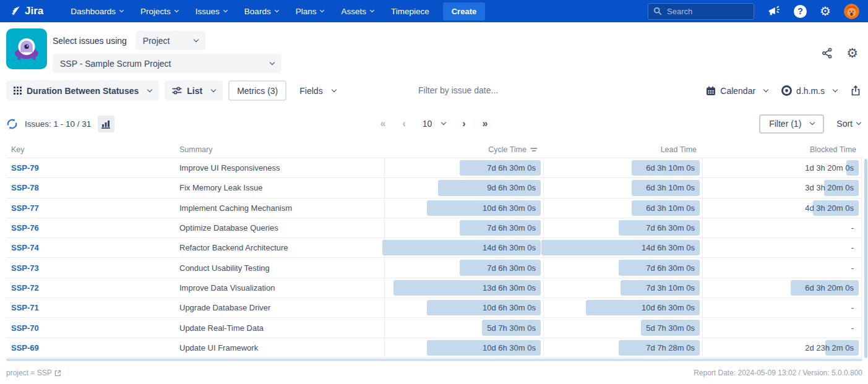 This screenshot has height=384, width=868. I want to click on issue-key-link: SSP-78, so click(25, 188).